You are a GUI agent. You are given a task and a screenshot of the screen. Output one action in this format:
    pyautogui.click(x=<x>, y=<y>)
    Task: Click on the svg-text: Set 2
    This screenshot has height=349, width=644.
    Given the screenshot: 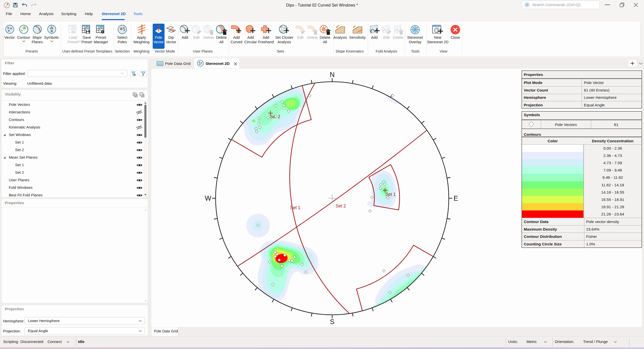 What is the action you would take?
    pyautogui.click(x=341, y=206)
    